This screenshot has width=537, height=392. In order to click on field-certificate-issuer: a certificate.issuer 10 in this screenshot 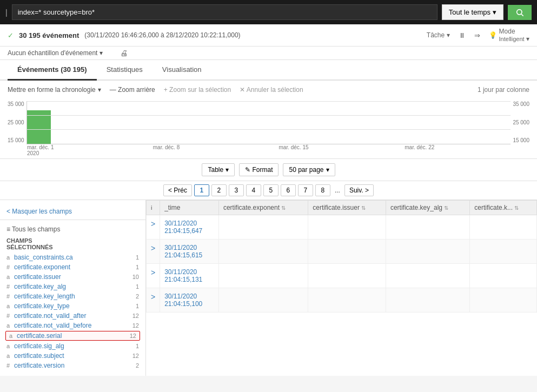, I will do `click(72, 277)`.